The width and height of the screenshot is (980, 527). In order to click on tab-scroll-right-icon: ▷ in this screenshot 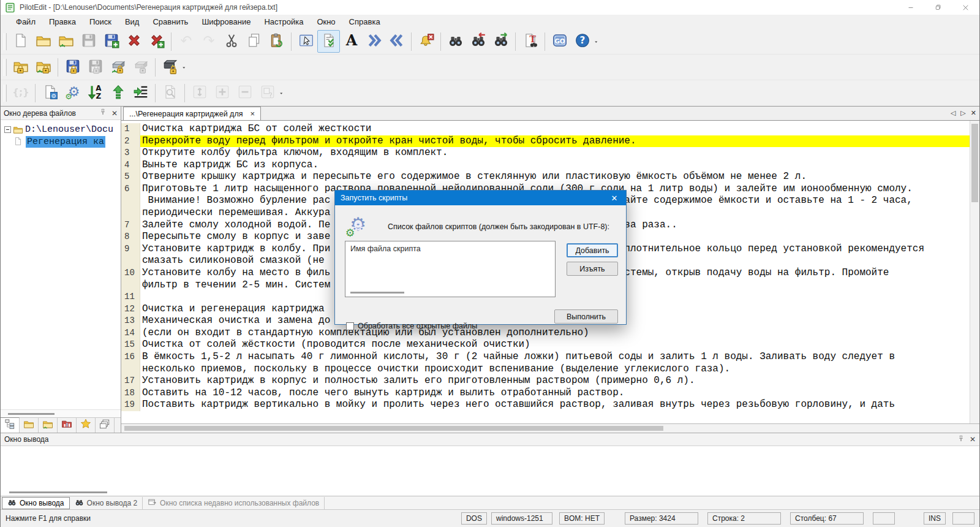, I will do `click(963, 113)`.